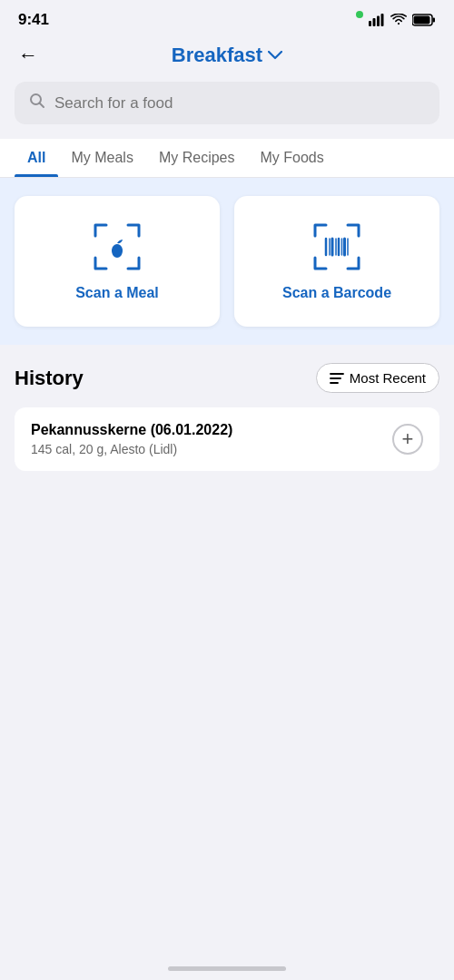 This screenshot has height=980, width=454. Describe the element at coordinates (227, 17) in the screenshot. I see `status-bar: 9:41` at that location.